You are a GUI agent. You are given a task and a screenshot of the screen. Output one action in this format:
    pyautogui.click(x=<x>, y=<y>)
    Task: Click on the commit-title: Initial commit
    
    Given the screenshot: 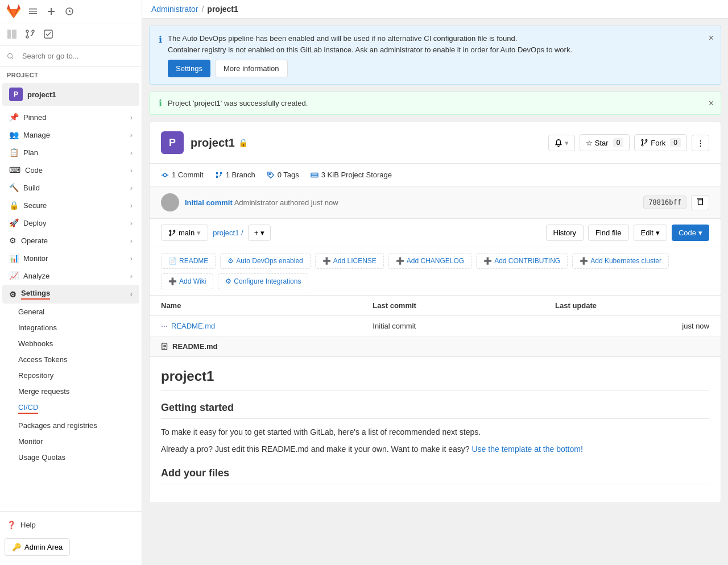 What is the action you would take?
    pyautogui.click(x=209, y=202)
    